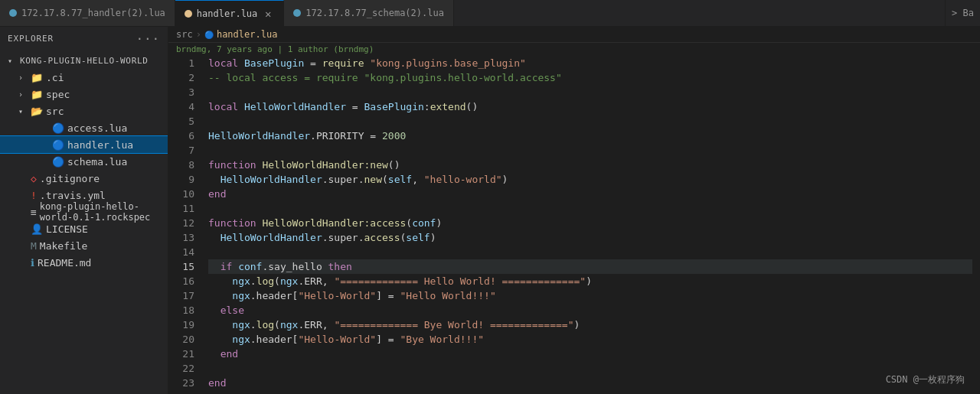 This screenshot has width=980, height=394. I want to click on sidebar-item-label: LICENSE, so click(67, 230).